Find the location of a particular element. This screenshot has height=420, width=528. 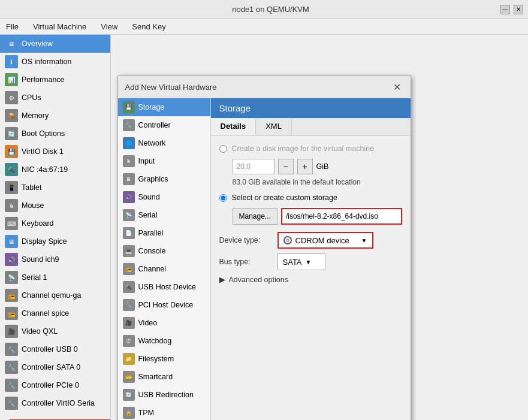

advanced-options-label: Advanced options is located at coordinates (259, 280).